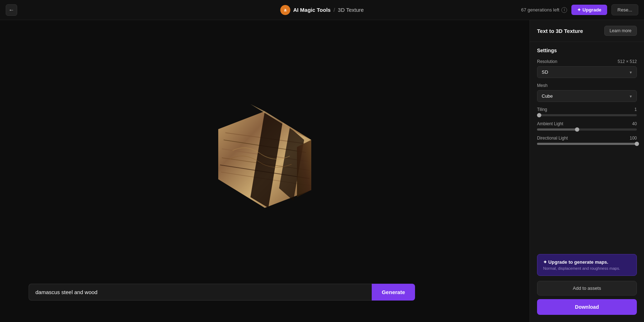 The width and height of the screenshot is (644, 322). What do you see at coordinates (635, 109) in the screenshot?
I see `tiling-value: 1` at bounding box center [635, 109].